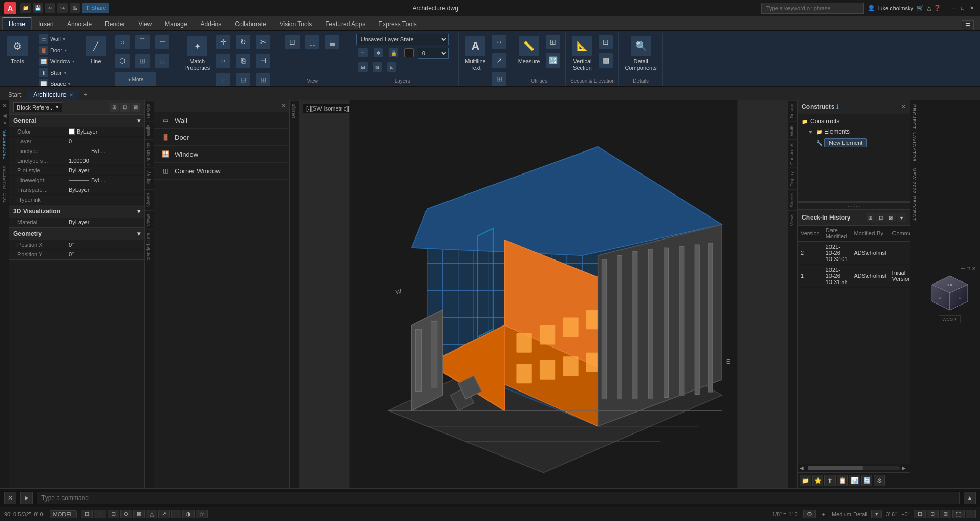  What do you see at coordinates (95, 8) in the screenshot?
I see `share-icon: ⬆ Share` at bounding box center [95, 8].